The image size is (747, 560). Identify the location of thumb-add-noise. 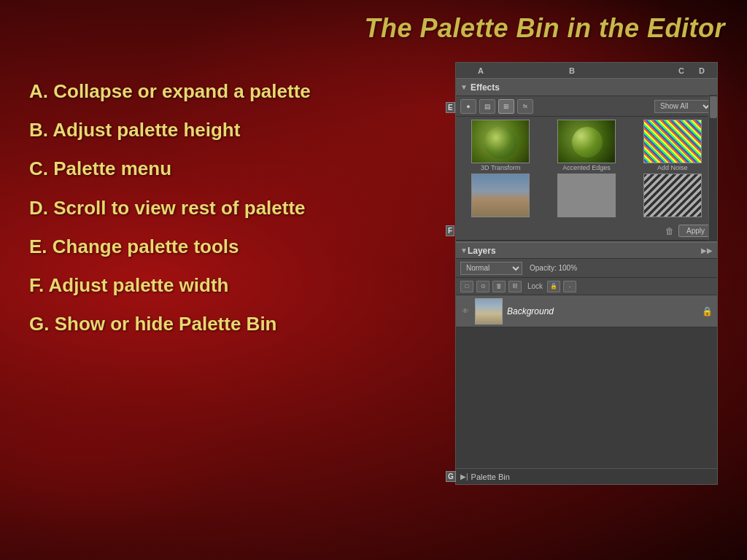
(673, 141).